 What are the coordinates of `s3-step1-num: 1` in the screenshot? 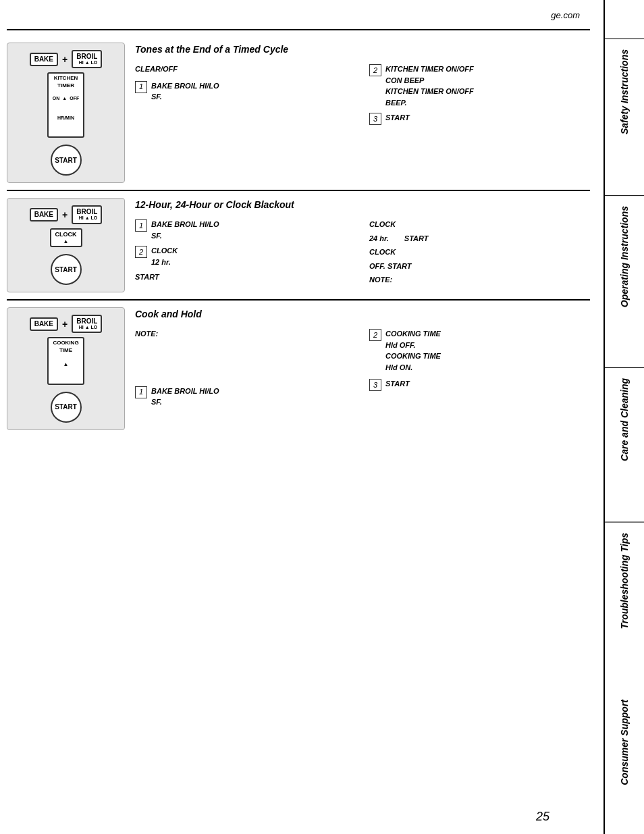 It's located at (141, 392).